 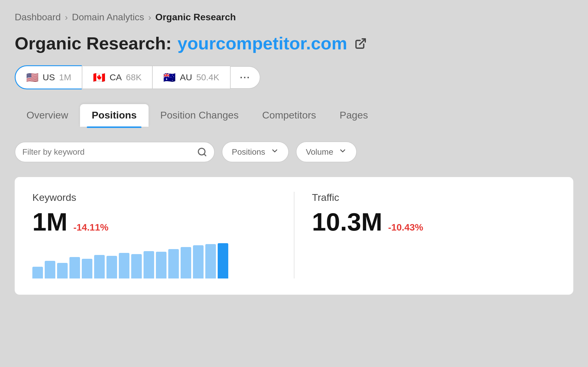 I want to click on country-selector: 🇺🇸 US 1M 🇨🇦 CA 68K 🇦🇺 AU 50.4K ···, so click(x=294, y=77).